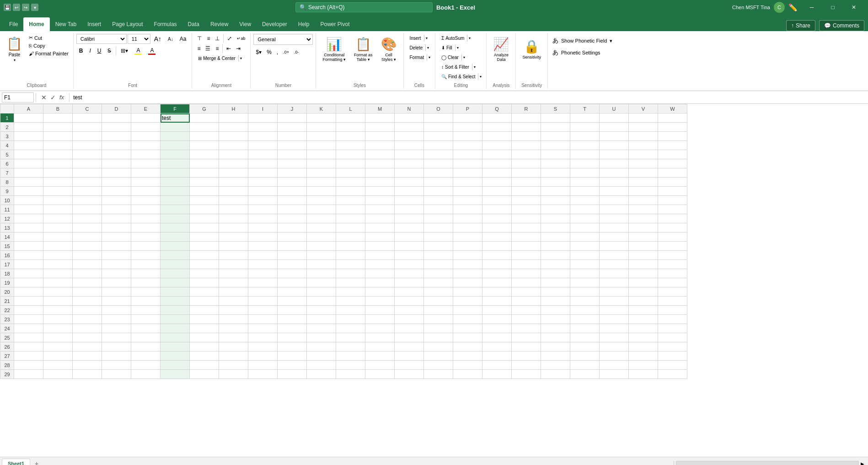 This screenshot has height=465, width=868. I want to click on cell-I21, so click(263, 301).